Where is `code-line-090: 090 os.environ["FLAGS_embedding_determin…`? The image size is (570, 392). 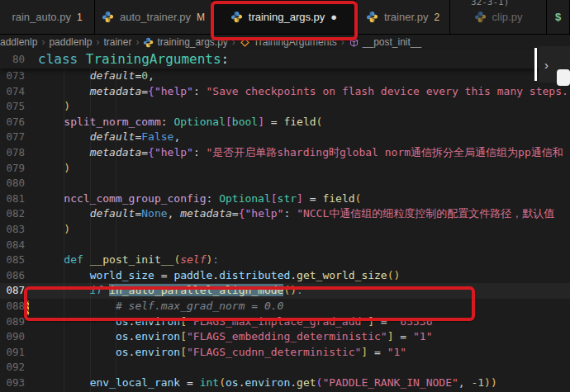
code-line-090: 090 os.environ["FLAGS_embedding_determin… is located at coordinates (285, 337).